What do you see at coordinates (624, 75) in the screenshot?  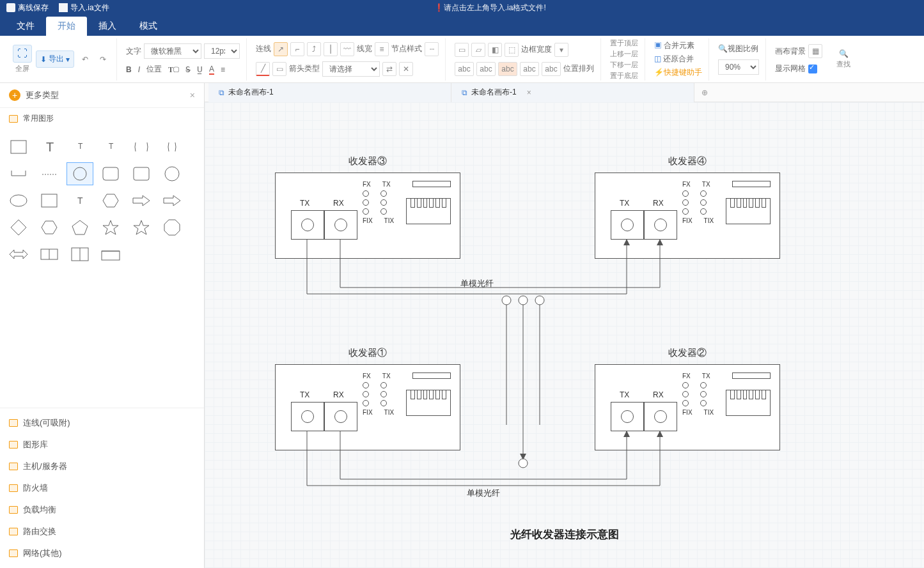 I see `z-bottom: 置于底层` at bounding box center [624, 75].